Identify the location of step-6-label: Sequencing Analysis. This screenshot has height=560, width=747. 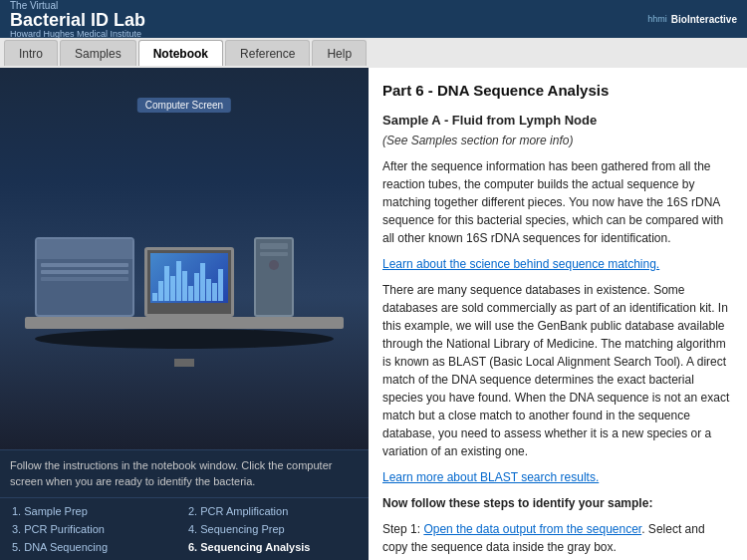
(255, 547).